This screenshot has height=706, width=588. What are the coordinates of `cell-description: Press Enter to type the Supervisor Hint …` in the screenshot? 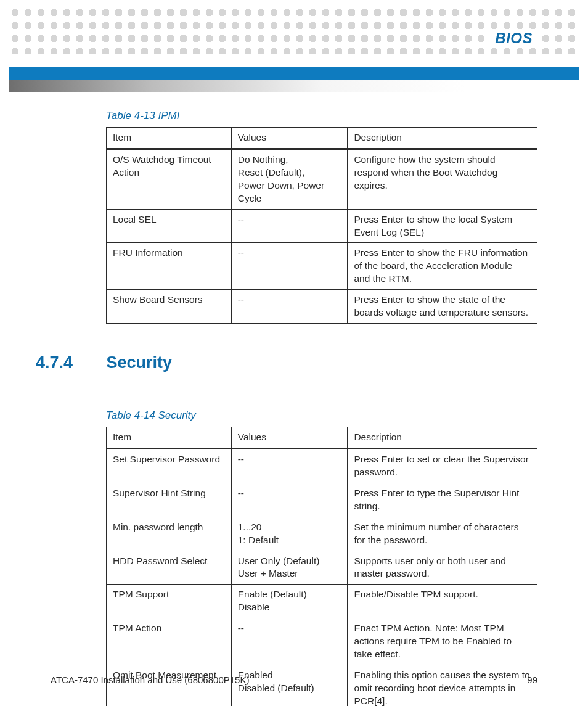 It's located at (443, 499).